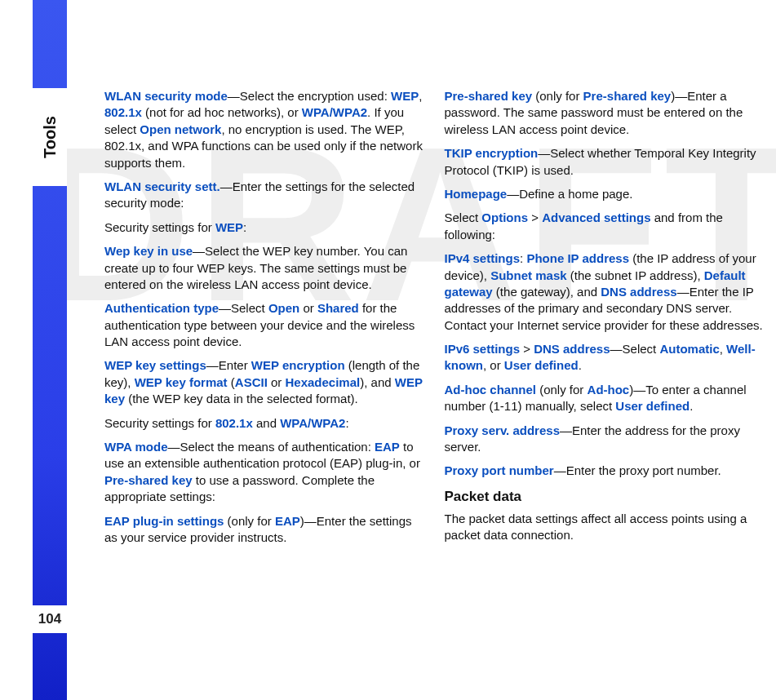 The width and height of the screenshot is (776, 700). I want to click on para-proxy-port: Proxy port number—Enter the proxy port n…, so click(605, 471).